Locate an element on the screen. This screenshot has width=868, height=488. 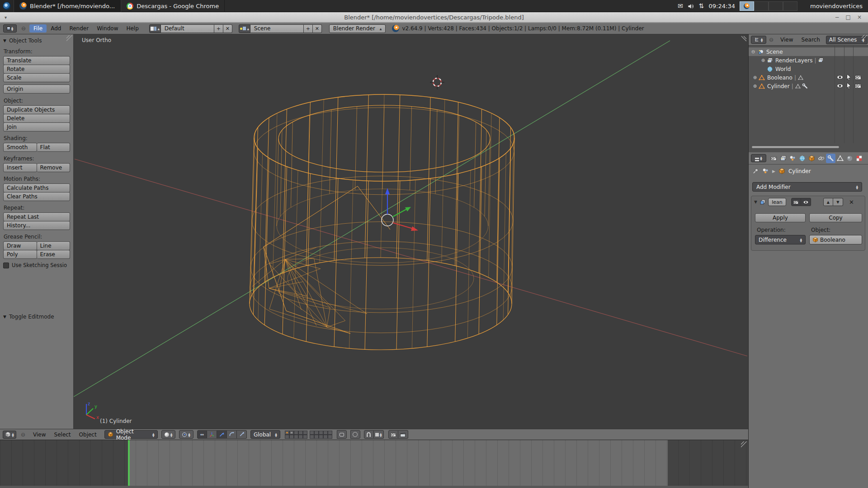
join-button: Join is located at coordinates (37, 127).